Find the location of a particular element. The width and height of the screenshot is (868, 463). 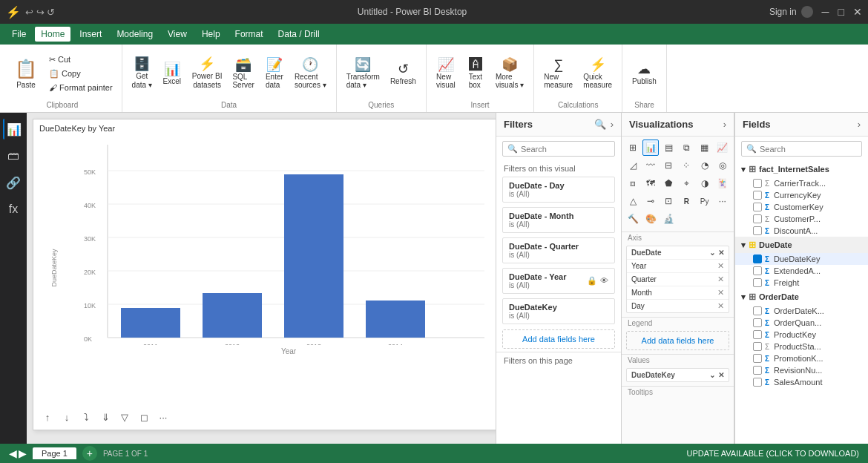

filter-search-icon: 🔍 is located at coordinates (600, 125).